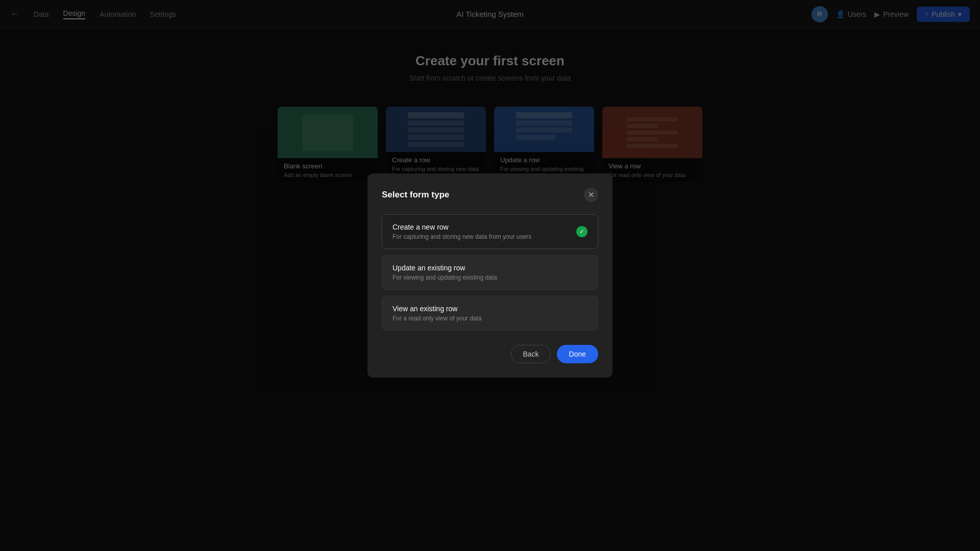  What do you see at coordinates (490, 195) in the screenshot?
I see `modal-header: Select form type ✕` at bounding box center [490, 195].